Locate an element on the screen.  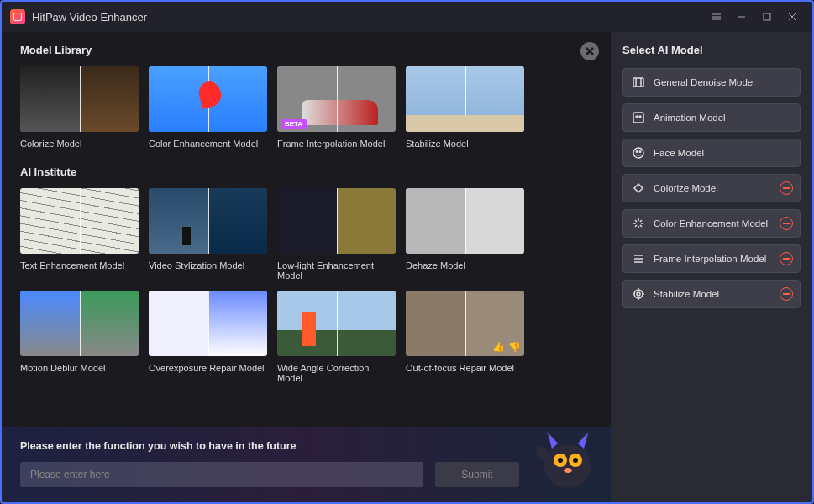
close-panel-button is located at coordinates (590, 51).